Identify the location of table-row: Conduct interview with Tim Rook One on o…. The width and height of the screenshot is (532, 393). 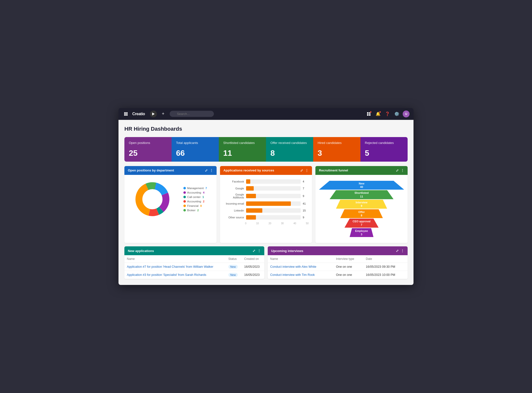
(338, 275).